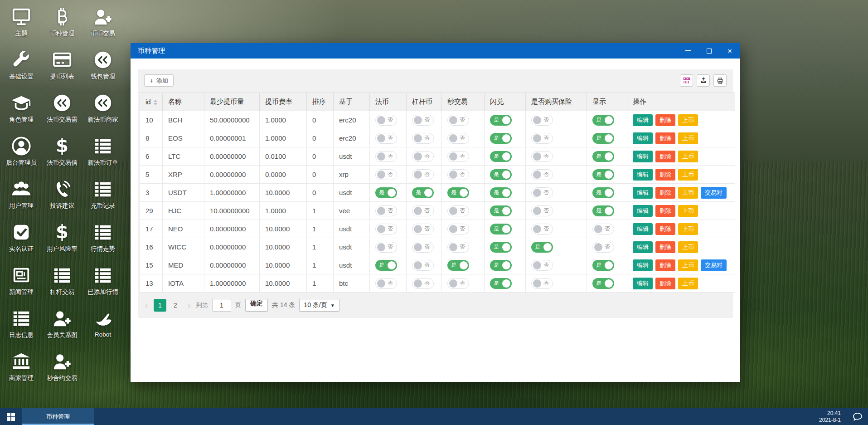 The height and width of the screenshot is (425, 868). What do you see at coordinates (58, 416) in the screenshot?
I see `taskbar-item-coin-management: 币种管理` at bounding box center [58, 416].